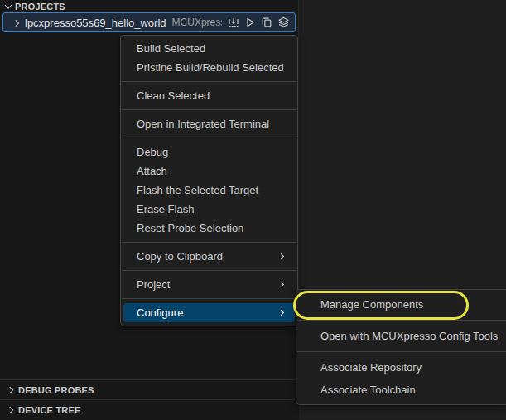 The image size is (506, 420). Describe the element at coordinates (209, 209) in the screenshot. I see `menu-item-erase-flash: Erase Flash` at that location.